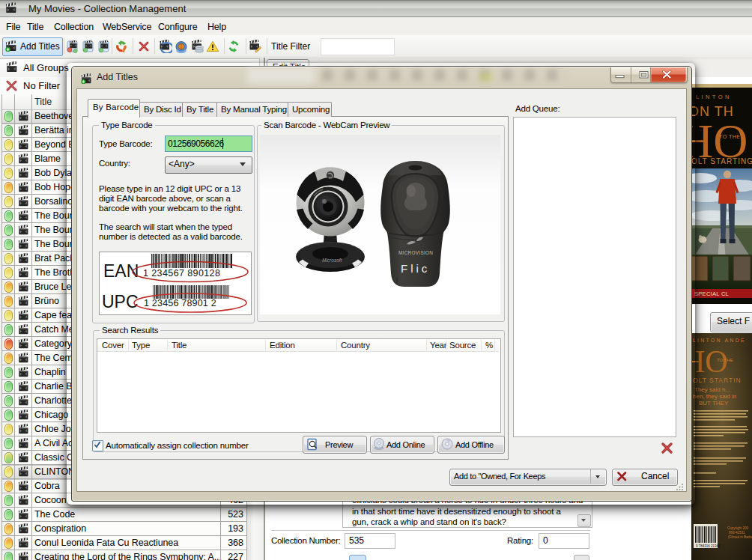 The image size is (752, 560). Describe the element at coordinates (719, 340) in the screenshot. I see `svg-text: LINTON ANDE` at that location.